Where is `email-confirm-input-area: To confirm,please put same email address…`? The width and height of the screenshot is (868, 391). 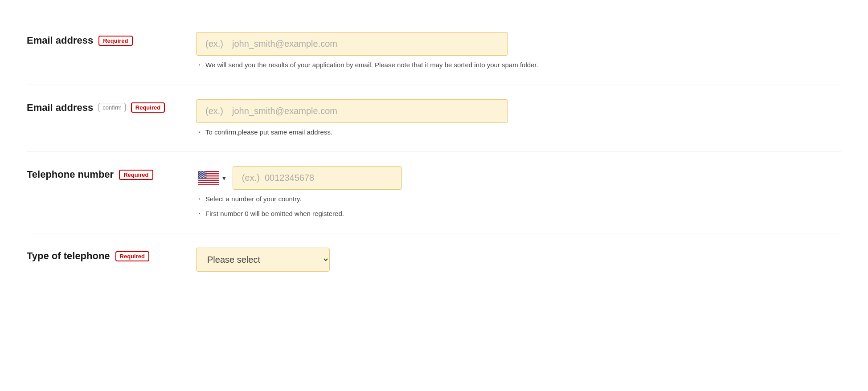 email-confirm-input-area: To confirm,please put same email address… is located at coordinates (519, 118).